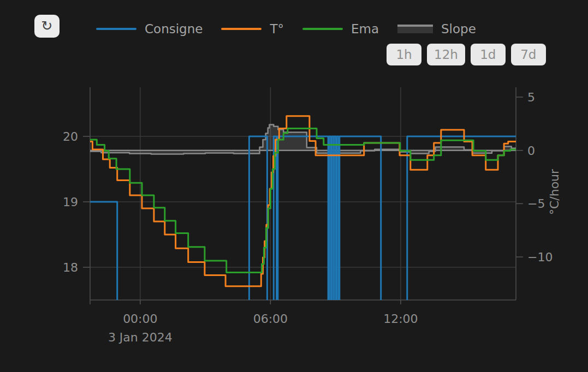 This screenshot has height=372, width=588. What do you see at coordinates (70, 267) in the screenshot?
I see `left-axis-tick-label: 18` at bounding box center [70, 267].